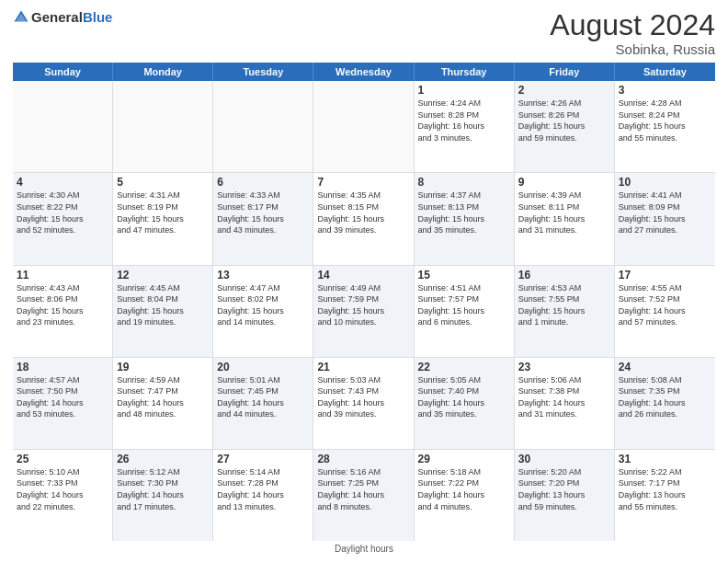 This screenshot has width=728, height=563. What do you see at coordinates (665, 305) in the screenshot?
I see `day-info: Sunrise: 4:55 AM Sunset: 7:52 PM Dayligh…` at bounding box center [665, 305].